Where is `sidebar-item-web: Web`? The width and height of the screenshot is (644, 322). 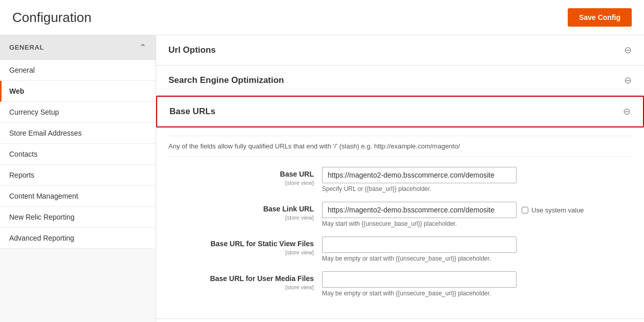
sidebar-item-web: Web is located at coordinates (78, 91).